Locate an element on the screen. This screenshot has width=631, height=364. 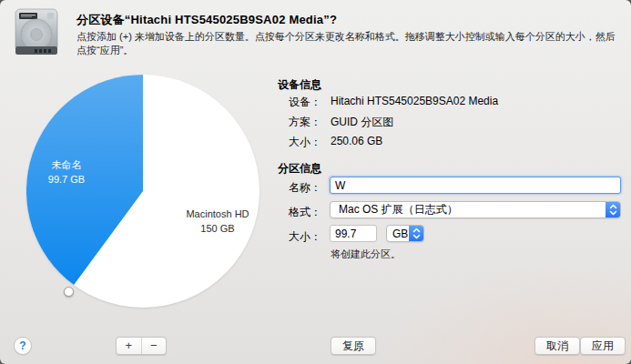
dialog-title: 分区设备“Hitachi HTS545025B9SA02 Media”? is located at coordinates (207, 20).